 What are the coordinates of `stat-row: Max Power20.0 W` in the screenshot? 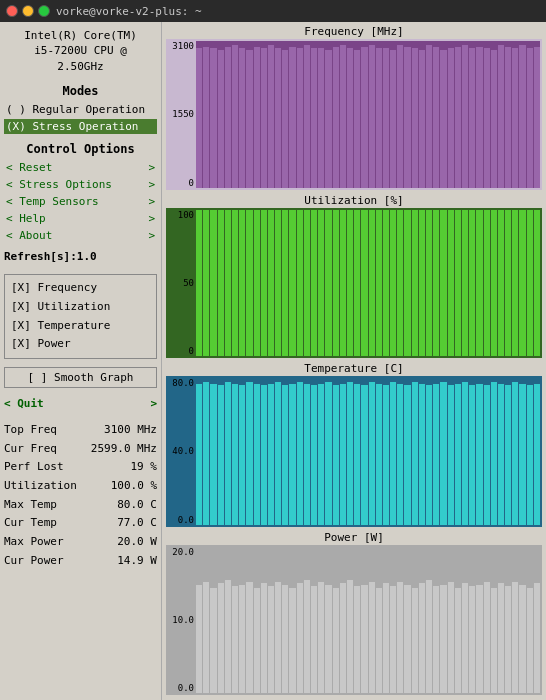 It's located at (80, 542).